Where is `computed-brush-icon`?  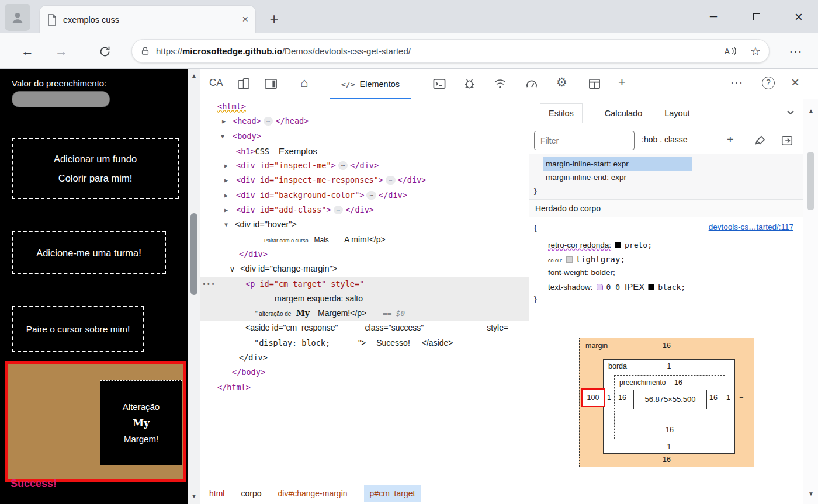 computed-brush-icon is located at coordinates (760, 141).